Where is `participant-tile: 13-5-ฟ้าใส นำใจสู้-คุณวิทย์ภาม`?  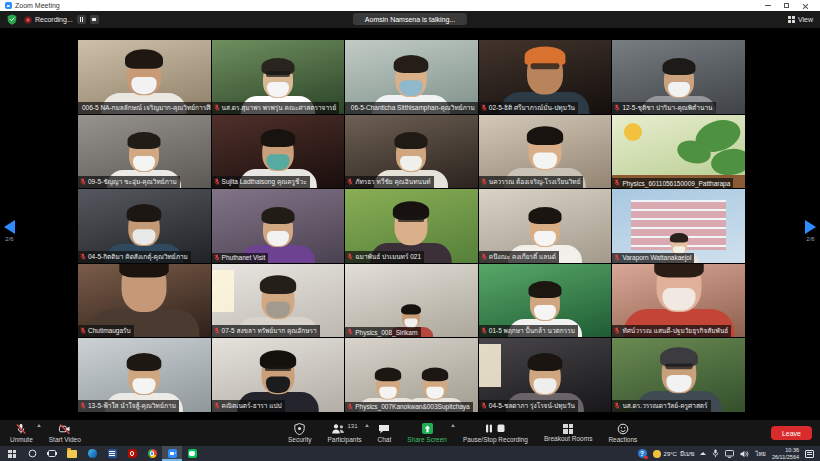
participant-tile: 13-5-ฟ้าใส นำใจสู้-คุณวิทย์ภาม is located at coordinates (144, 375).